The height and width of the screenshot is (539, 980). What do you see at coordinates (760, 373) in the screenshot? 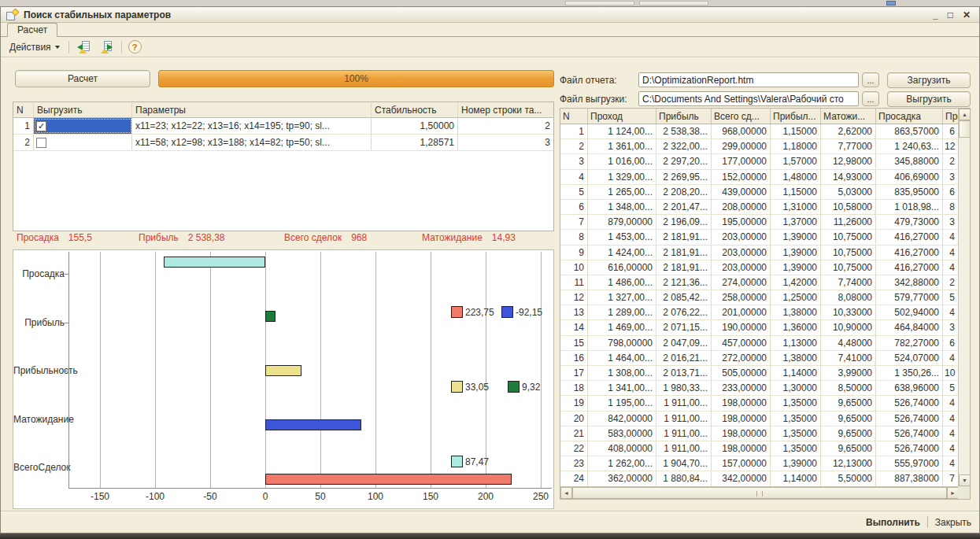
I see `table-row: 171 308,00...2 013,71...505,000001,14000…` at bounding box center [760, 373].